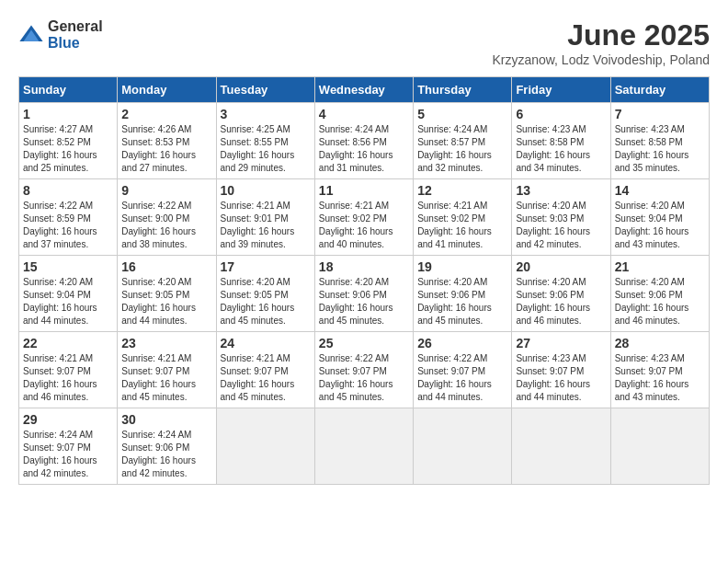 This screenshot has width=728, height=563. I want to click on day-info: Sunrise: 4:24 AMSunset: 8:56 PMDaylight:…, so click(357, 149).